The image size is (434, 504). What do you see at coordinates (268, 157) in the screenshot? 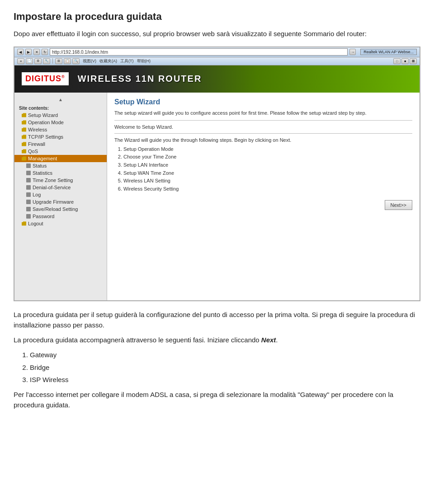
I see `wizard-step-2: Choose your Time Zone` at bounding box center [268, 157].